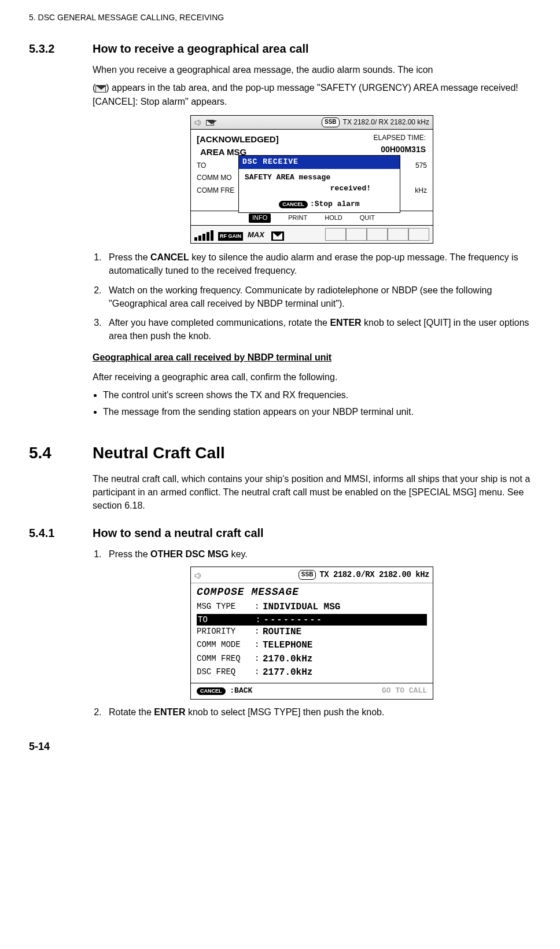 This screenshot has width=560, height=949. Describe the element at coordinates (318, 712) in the screenshot. I see `list-item: Rotate the ENTER knob to select [MSG TYP…` at that location.